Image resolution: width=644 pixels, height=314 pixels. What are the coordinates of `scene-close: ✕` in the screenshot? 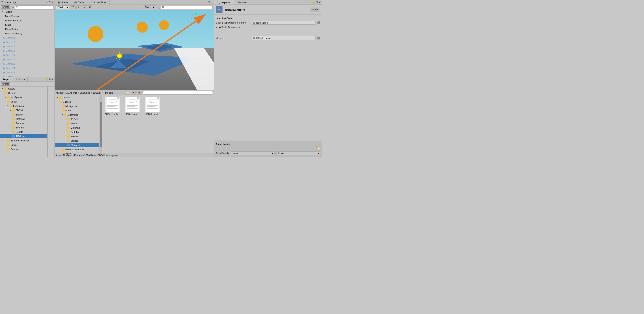 It's located at (212, 2).